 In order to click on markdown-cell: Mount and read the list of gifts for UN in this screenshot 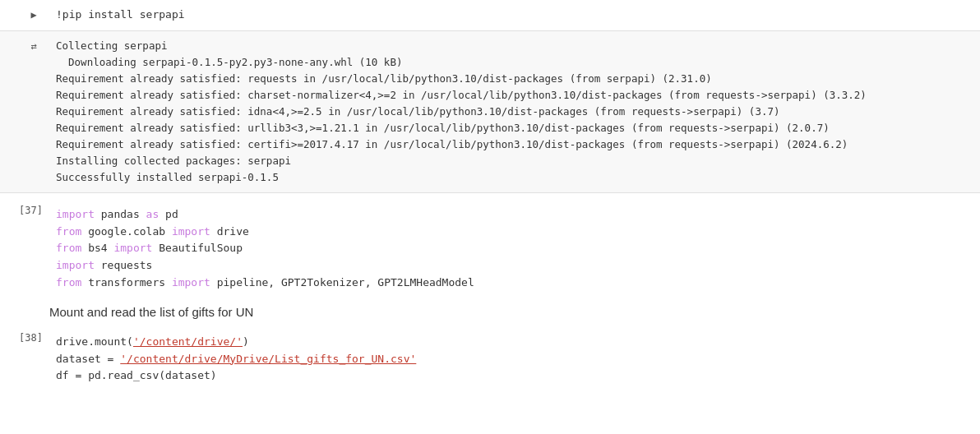, I will do `click(490, 311)`.